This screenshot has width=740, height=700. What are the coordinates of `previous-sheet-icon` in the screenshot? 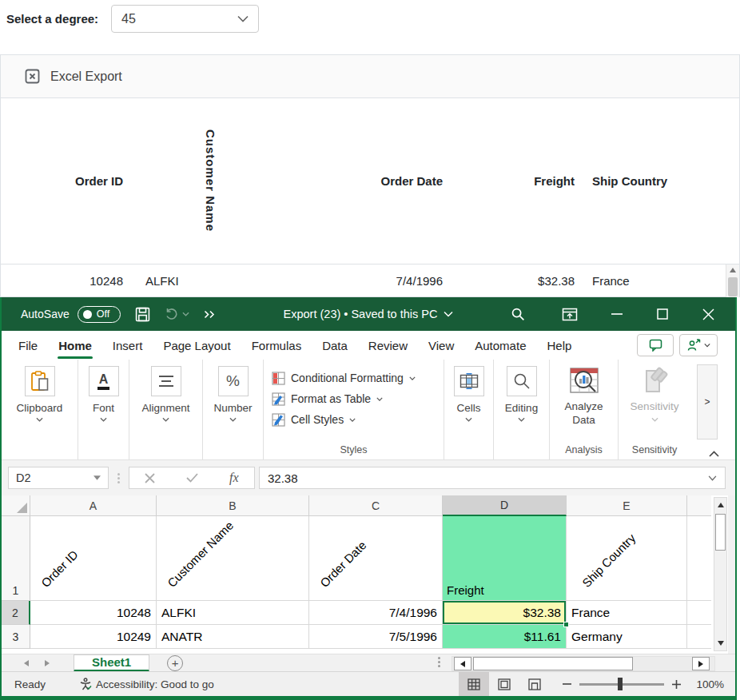 It's located at (26, 663).